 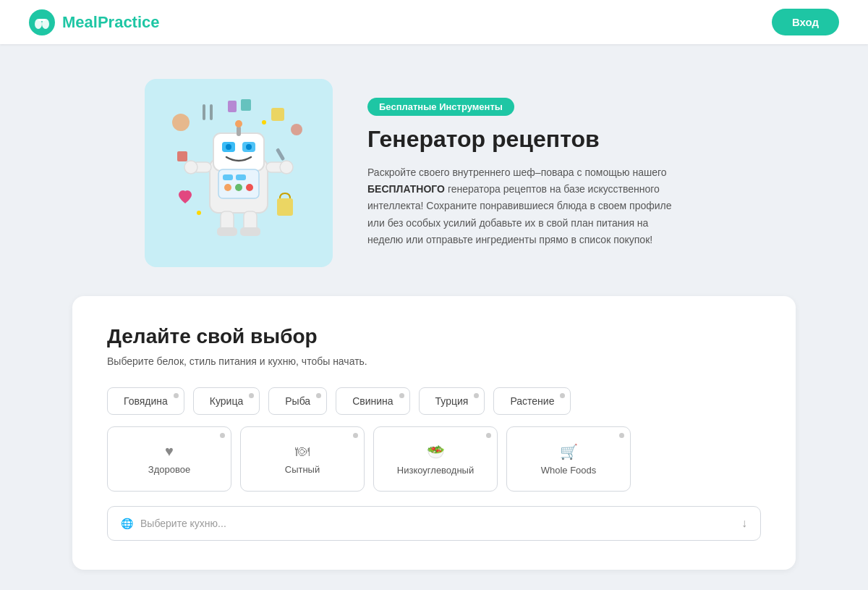 I want to click on card-title: Делайте свой выбор, so click(x=434, y=337).